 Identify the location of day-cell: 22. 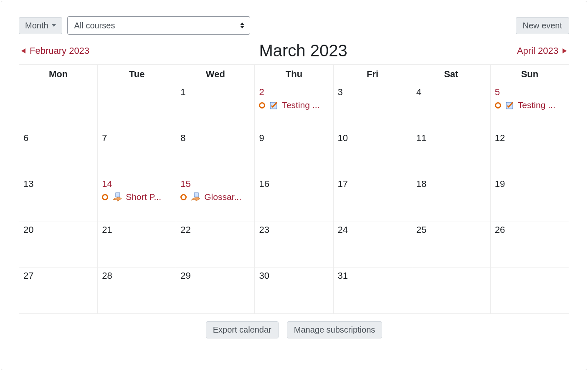
(215, 245).